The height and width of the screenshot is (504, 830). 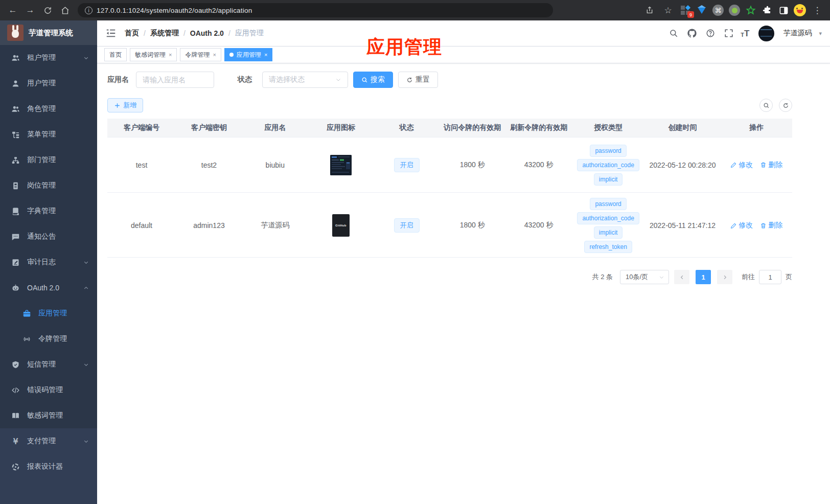 I want to click on browser-forward-icon: →, so click(x=30, y=10).